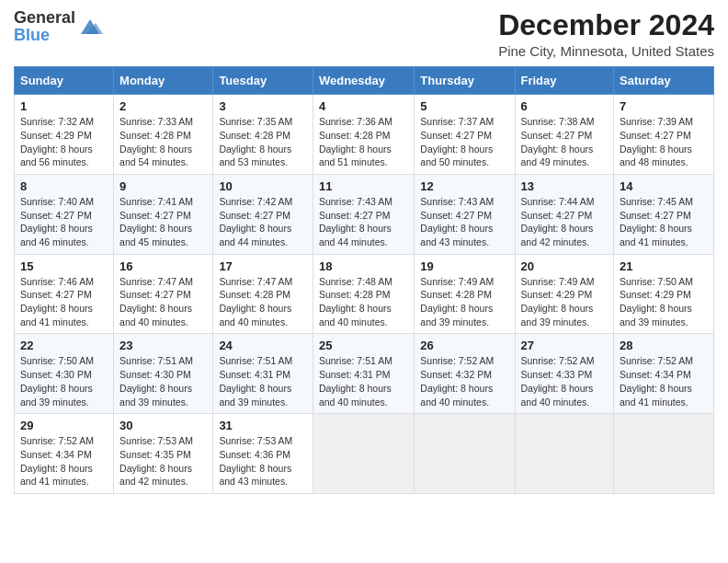  I want to click on day-of-week-header: Wednesday, so click(363, 81).